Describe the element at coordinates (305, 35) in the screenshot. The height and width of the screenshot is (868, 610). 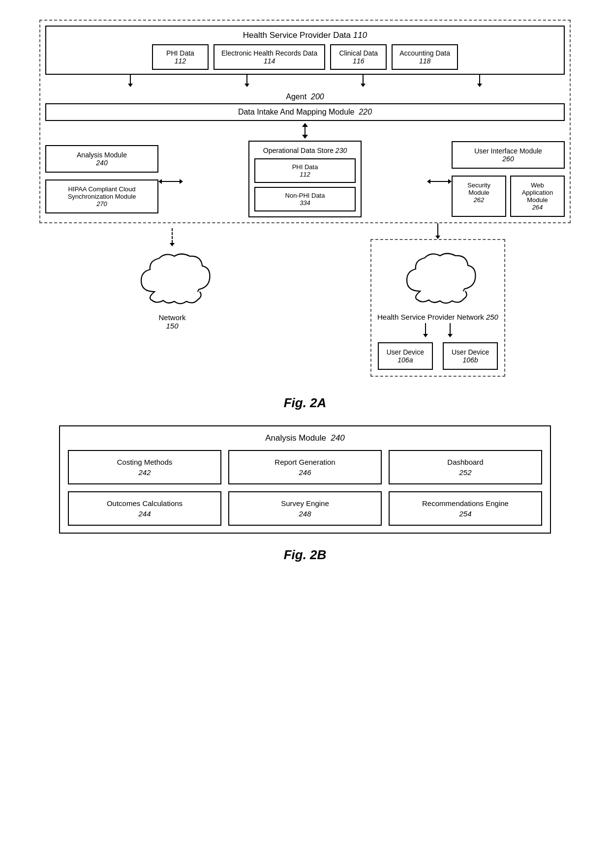
I see `hspd-title: Health Service Provider Data 110` at that location.